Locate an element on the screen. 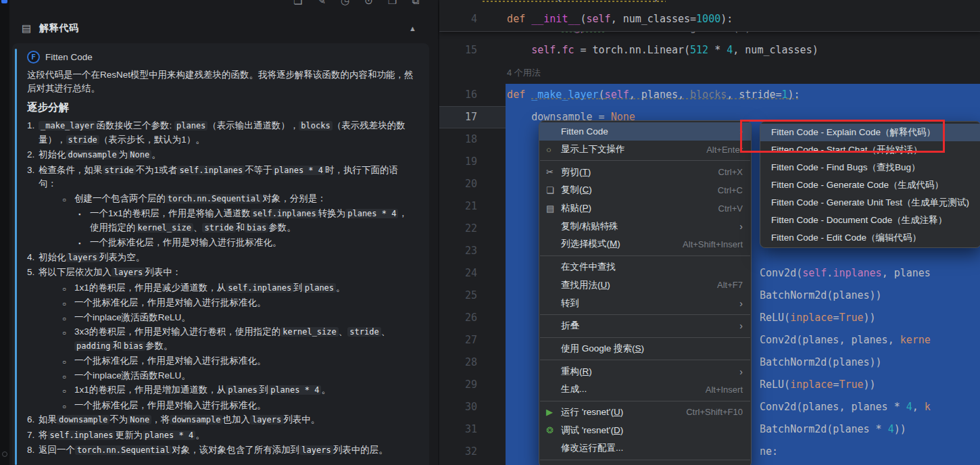 The height and width of the screenshot is (465, 980). code-line: Conv2d(self.inplanes, planes is located at coordinates (845, 273).